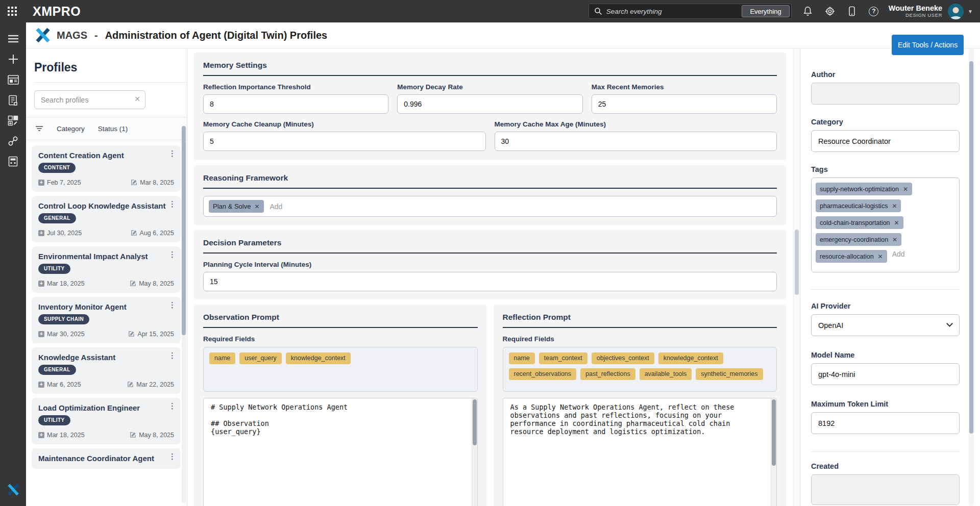 This screenshot has width=980, height=506. What do you see at coordinates (106, 168) in the screenshot?
I see `profile-card: Content Creation Agent ⋮ CONTENT + Feb 7…` at bounding box center [106, 168].